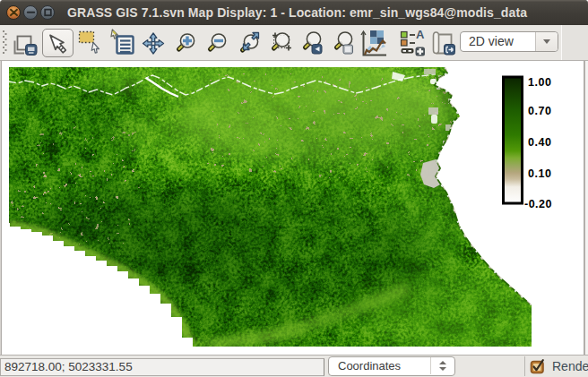  What do you see at coordinates (540, 111) in the screenshot?
I see `svg-text: 0.70` at bounding box center [540, 111].